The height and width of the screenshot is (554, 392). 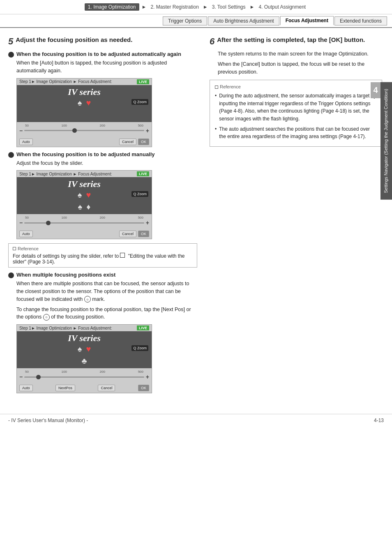 What do you see at coordinates (80, 103) in the screenshot?
I see `symbol-spade1: ♠` at bounding box center [80, 103].